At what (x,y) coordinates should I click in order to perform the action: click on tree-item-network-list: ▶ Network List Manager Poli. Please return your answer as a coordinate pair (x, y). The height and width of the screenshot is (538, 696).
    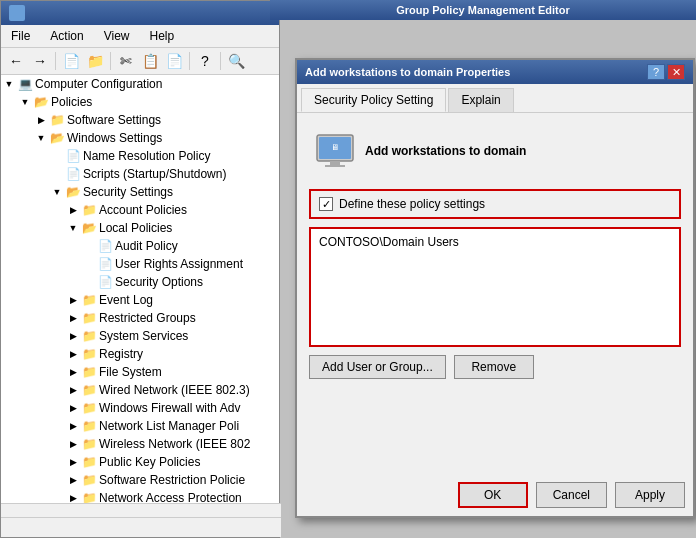
    Looking at the image, I should click on (140, 426).